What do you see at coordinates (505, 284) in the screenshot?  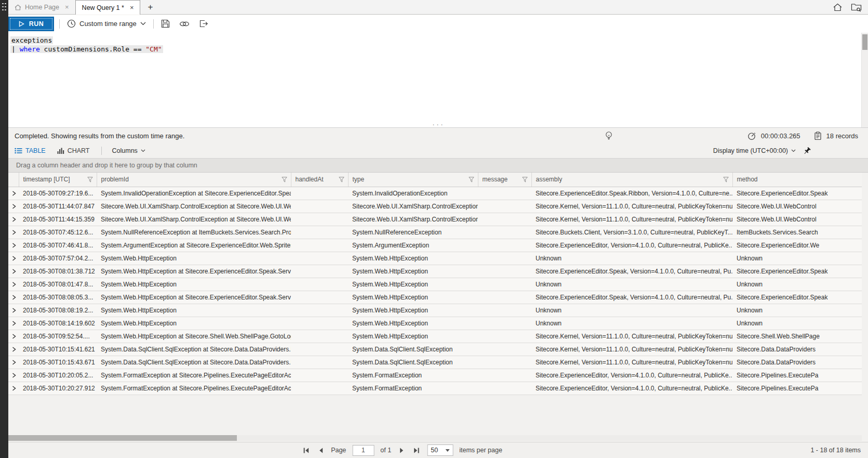 I see `cell-message` at bounding box center [505, 284].